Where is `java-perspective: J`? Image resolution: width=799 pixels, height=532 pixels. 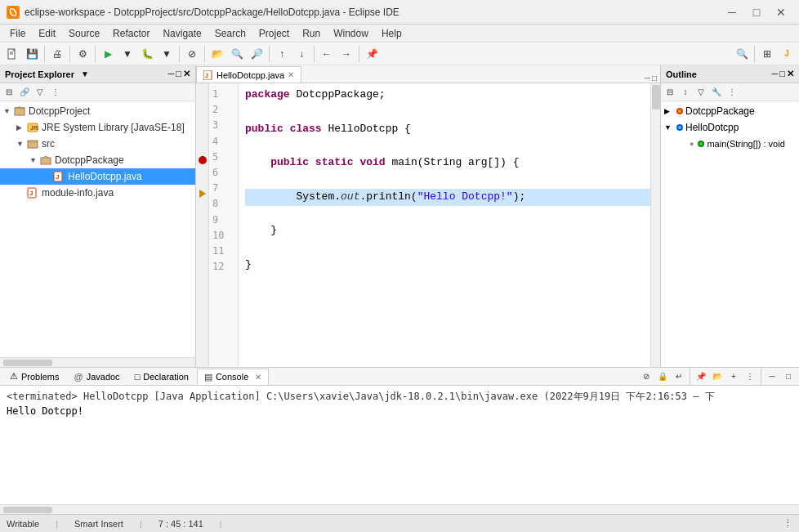 java-perspective: J is located at coordinates (787, 54).